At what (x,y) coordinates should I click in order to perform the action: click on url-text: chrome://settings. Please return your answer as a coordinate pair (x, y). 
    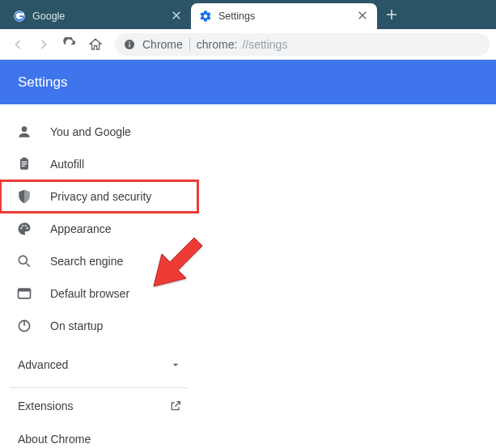
    Looking at the image, I should click on (243, 44).